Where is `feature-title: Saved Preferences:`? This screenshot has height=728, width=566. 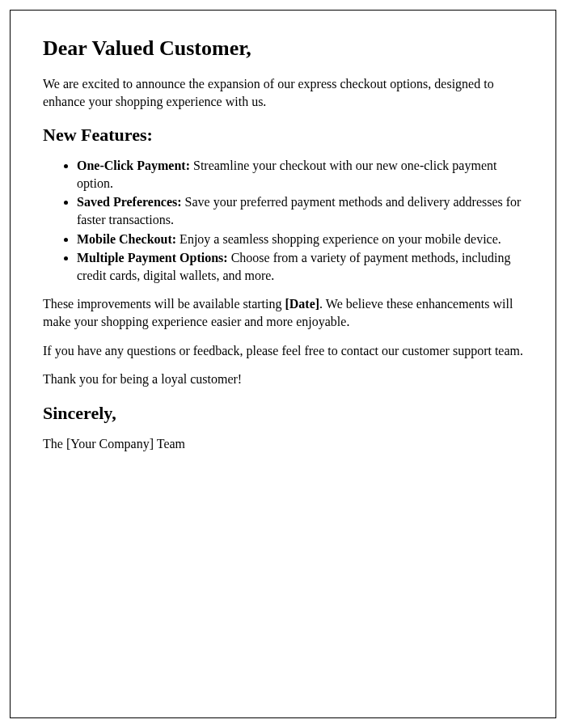
feature-title: Saved Preferences: is located at coordinates (129, 202).